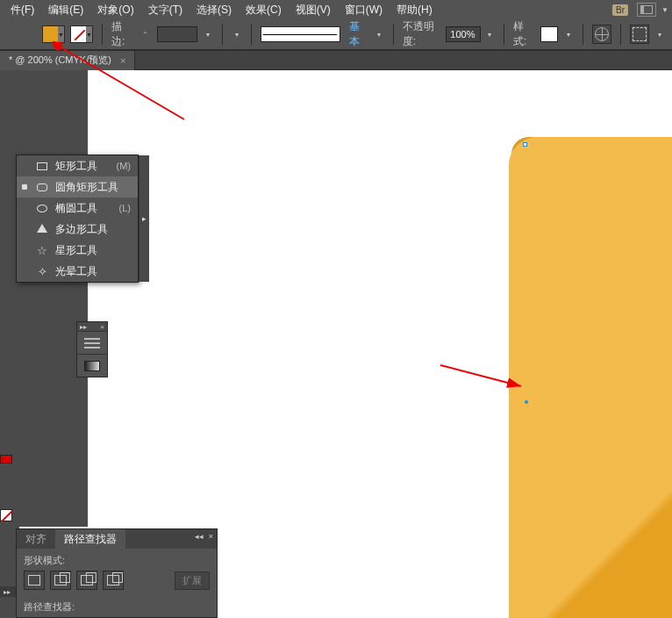 Image resolution: width=672 pixels, height=618 pixels. Describe the element at coordinates (336, 61) in the screenshot. I see `document-tab-bar: * @ 200% (CMYK/预览) ×` at that location.